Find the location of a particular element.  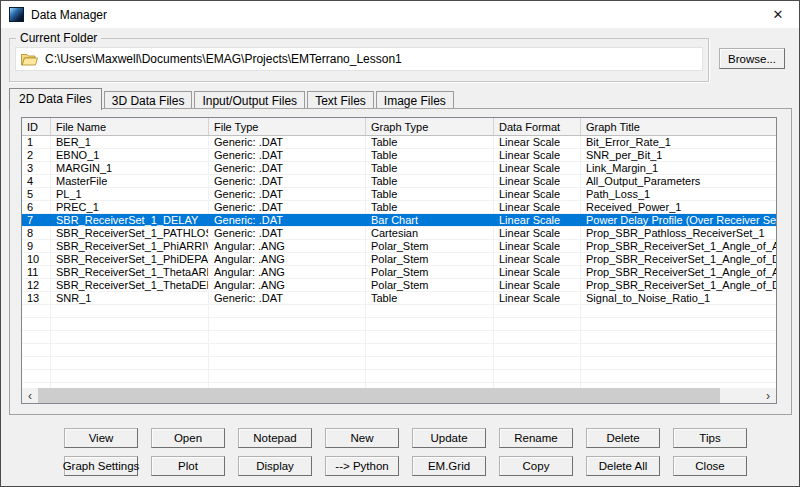

table-column-header: Graph Type is located at coordinates (430, 126).